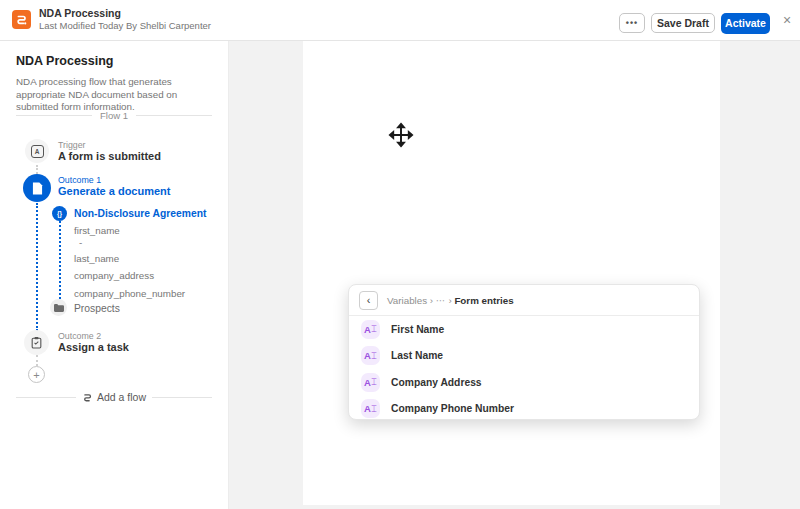  I want to click on workflow-subtitle: Last Modified Today By Shelbi Carpenter, so click(125, 26).